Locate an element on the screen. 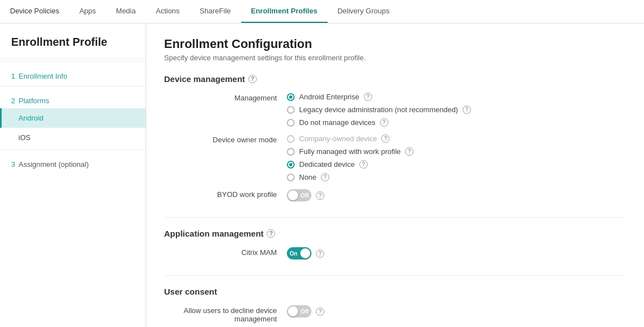 The width and height of the screenshot is (644, 327). tab-apps: Apps is located at coordinates (88, 11).